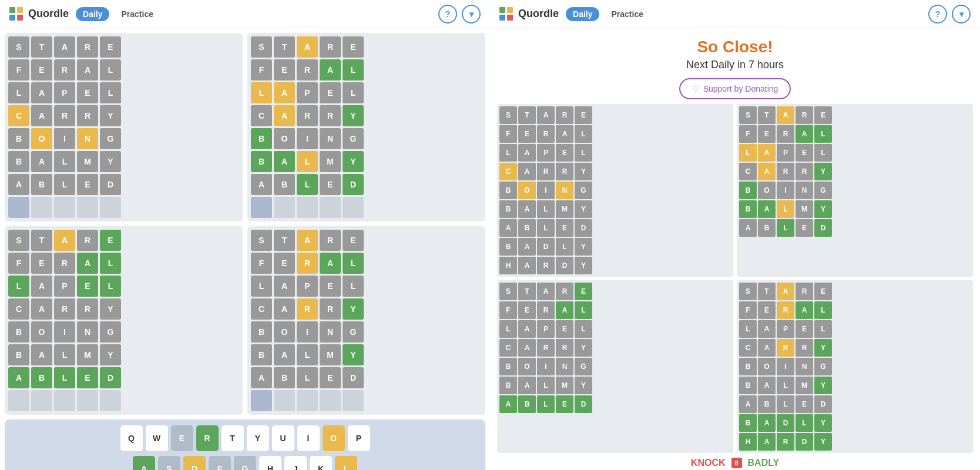 The width and height of the screenshot is (980, 470). I want to click on next-daily: Next Daily in 7 hours, so click(736, 65).